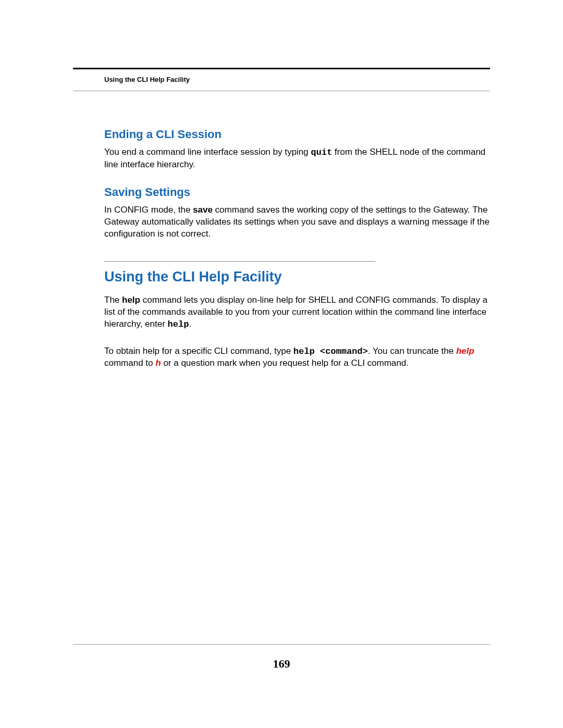 The image size is (563, 728). I want to click on code-help-command: help <command>, so click(331, 351).